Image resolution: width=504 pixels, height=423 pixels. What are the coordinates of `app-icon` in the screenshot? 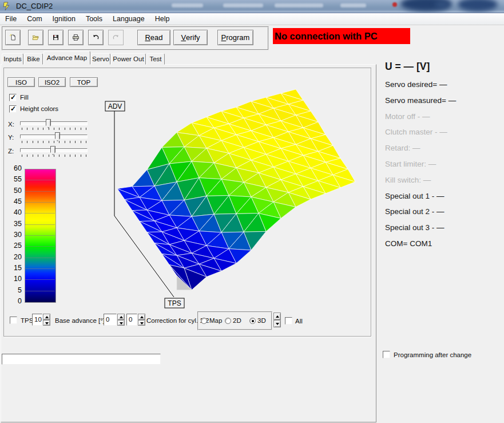 It's located at (7, 6).